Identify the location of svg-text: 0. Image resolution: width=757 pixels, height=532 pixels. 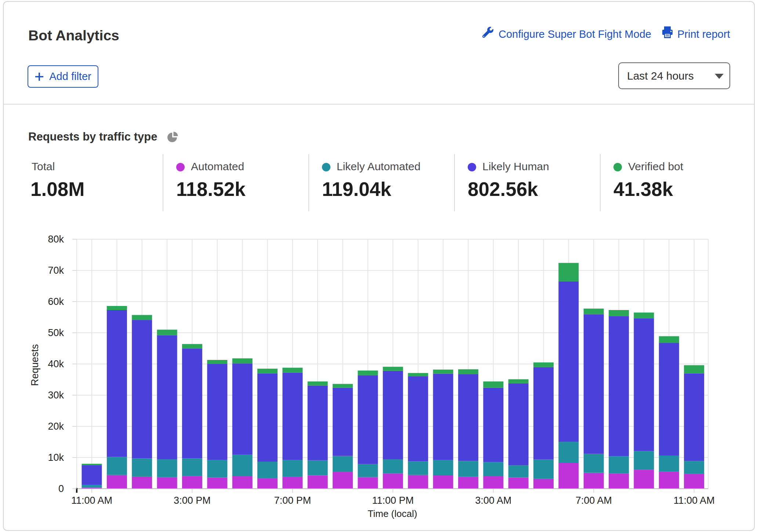
(61, 489).